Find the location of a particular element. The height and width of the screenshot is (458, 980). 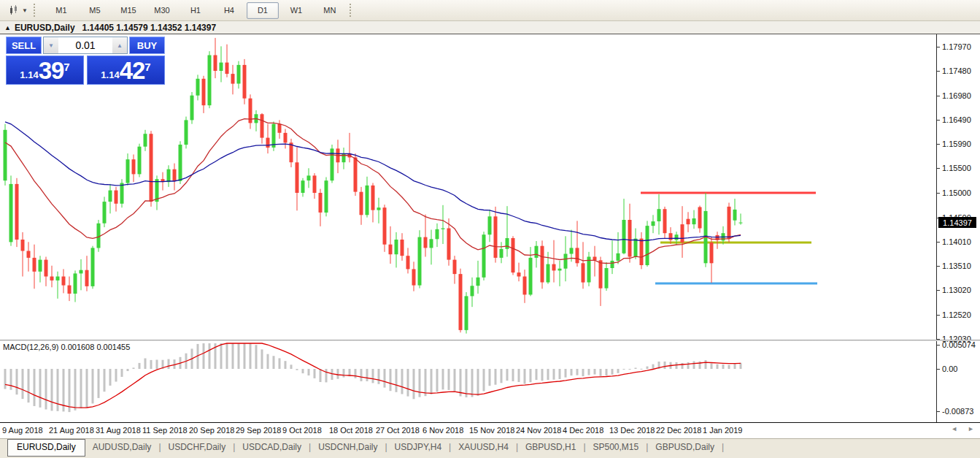

buy-quote-button: 1.14427 is located at coordinates (126, 70).